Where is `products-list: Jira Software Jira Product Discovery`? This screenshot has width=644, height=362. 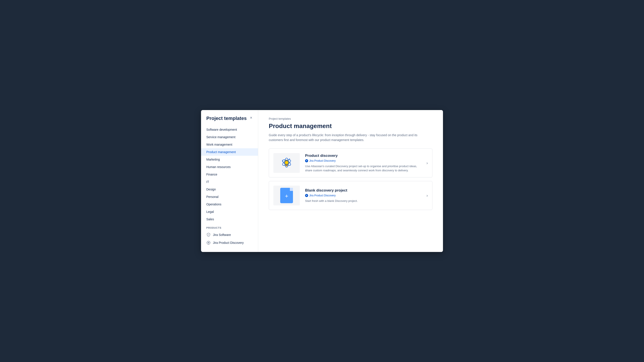
products-list: Jira Software Jira Product Discovery is located at coordinates (230, 239).